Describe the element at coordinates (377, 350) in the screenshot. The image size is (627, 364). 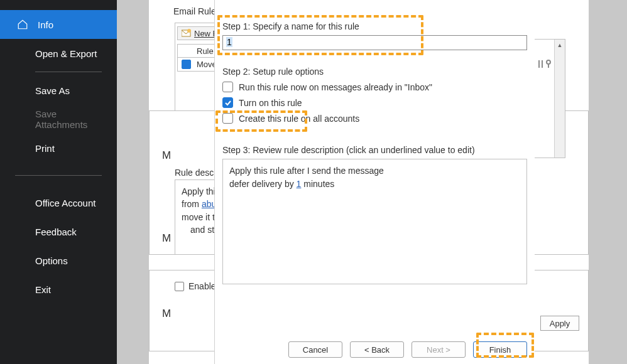
I see `back-button-label: < Back` at that location.